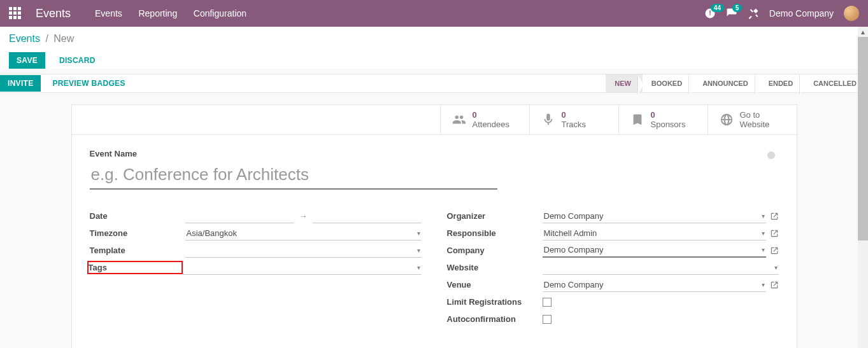 This screenshot has width=868, height=348. Describe the element at coordinates (27, 60) in the screenshot. I see `save-button: SAVE` at that location.